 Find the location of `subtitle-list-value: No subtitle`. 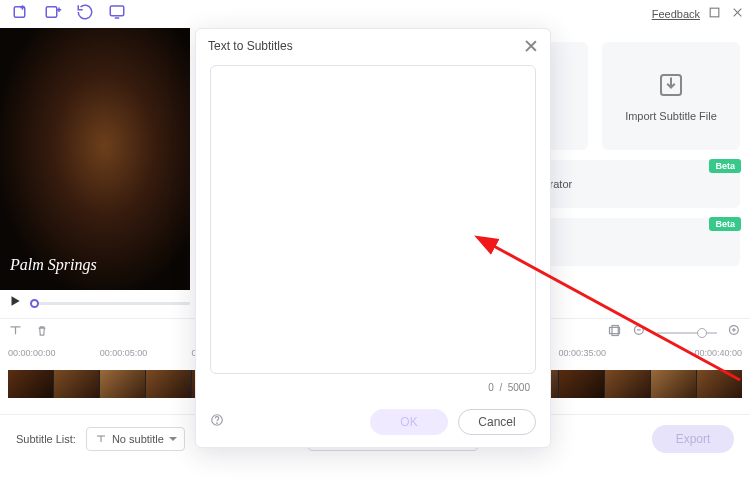

subtitle-list-value: No subtitle is located at coordinates (138, 439).